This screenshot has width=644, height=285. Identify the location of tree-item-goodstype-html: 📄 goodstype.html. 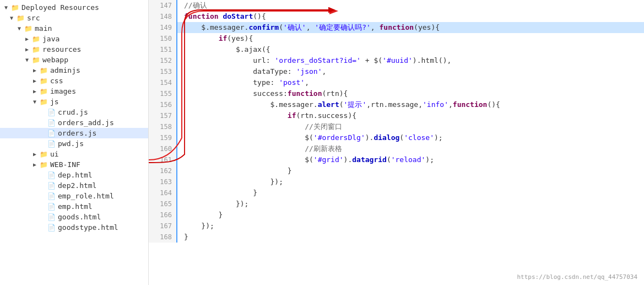
(74, 227).